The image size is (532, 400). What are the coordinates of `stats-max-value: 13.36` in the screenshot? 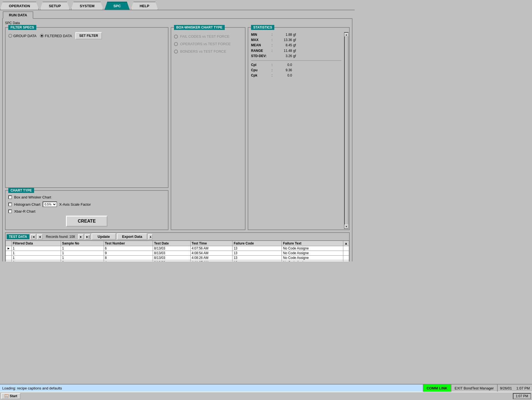 It's located at (284, 40).